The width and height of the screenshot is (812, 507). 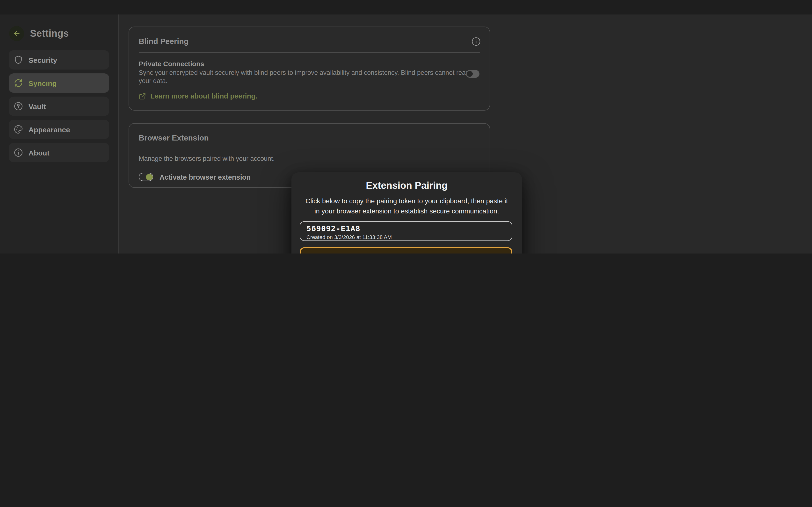 I want to click on sidebar-item-syncing: Syncing, so click(x=59, y=83).